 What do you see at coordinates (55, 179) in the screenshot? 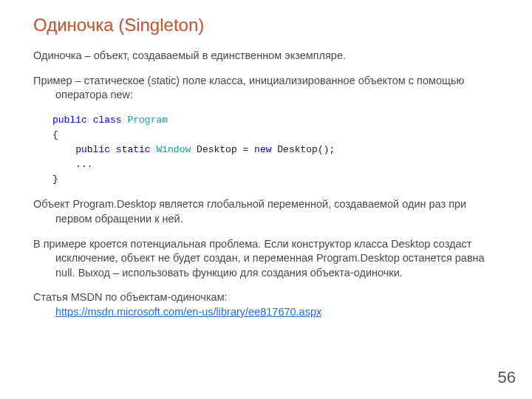
I see `code-brace: }` at bounding box center [55, 179].